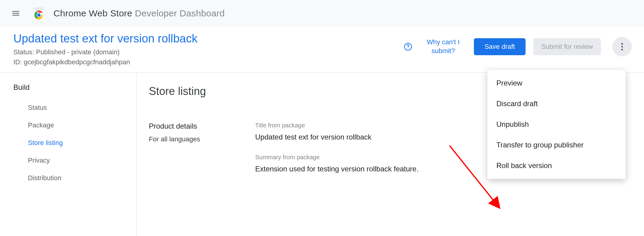  Describe the element at coordinates (567, 47) in the screenshot. I see `submit-for-review-button: Submit for review` at that location.